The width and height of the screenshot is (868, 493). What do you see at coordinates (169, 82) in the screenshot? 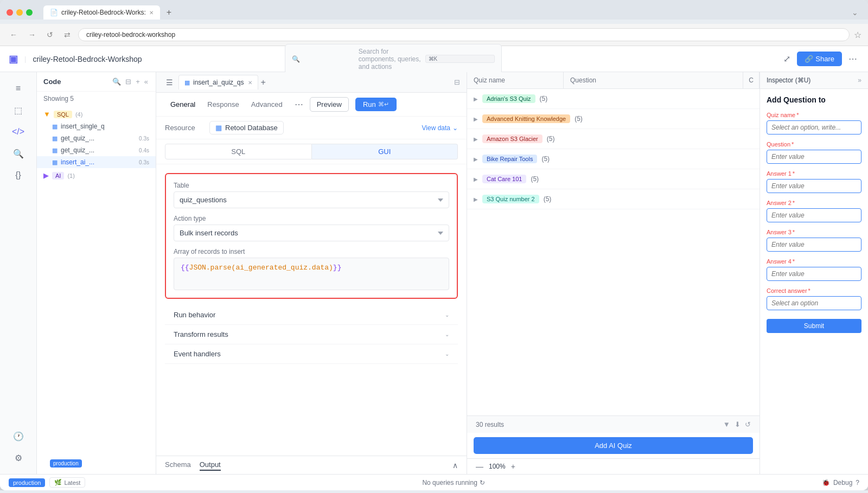
I see `query-tab-menu-btn: ☰` at bounding box center [169, 82].